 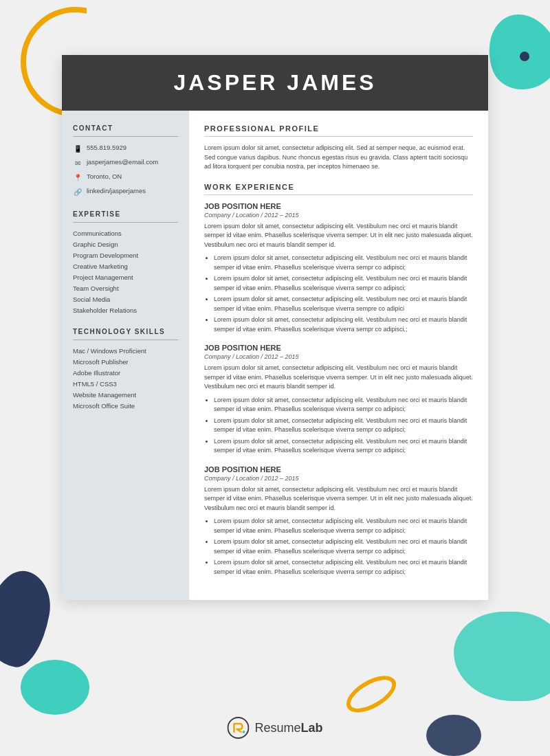 What do you see at coordinates (125, 256) in the screenshot?
I see `list-item: Program Development` at bounding box center [125, 256].